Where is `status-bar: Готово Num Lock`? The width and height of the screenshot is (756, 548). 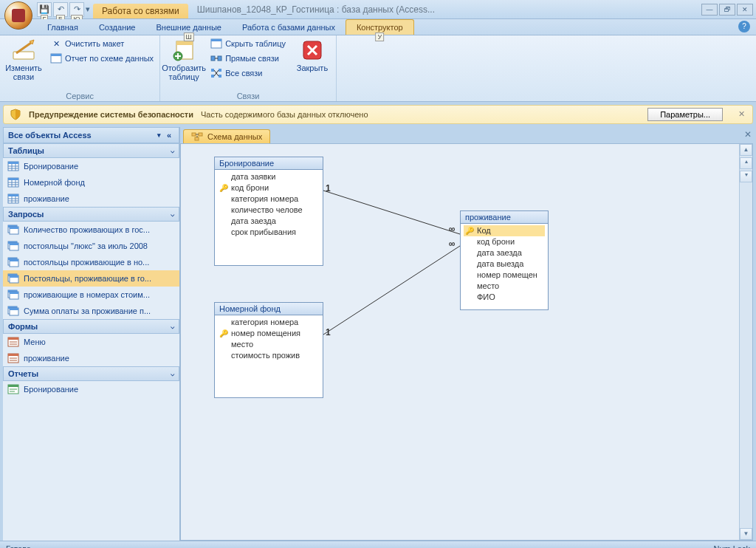 status-bar: Готово Num Lock is located at coordinates (378, 544).